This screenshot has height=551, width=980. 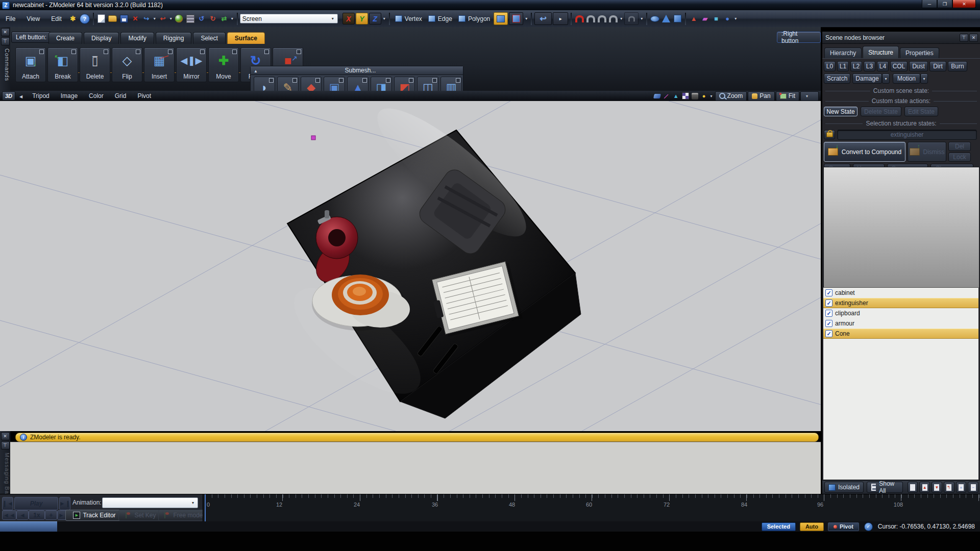 I want to click on tab-structure: Structure, so click(x=881, y=52).